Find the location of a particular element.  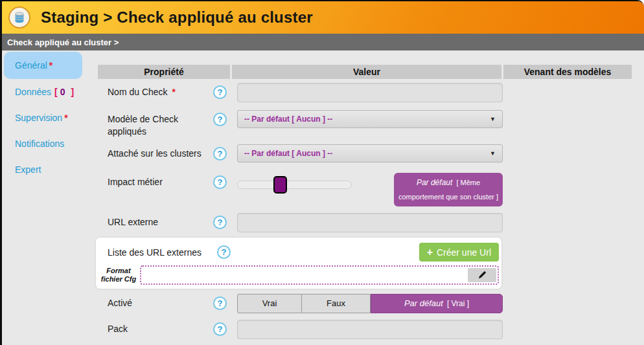

page-title: Staging > Check appliqué au cluster is located at coordinates (177, 17).